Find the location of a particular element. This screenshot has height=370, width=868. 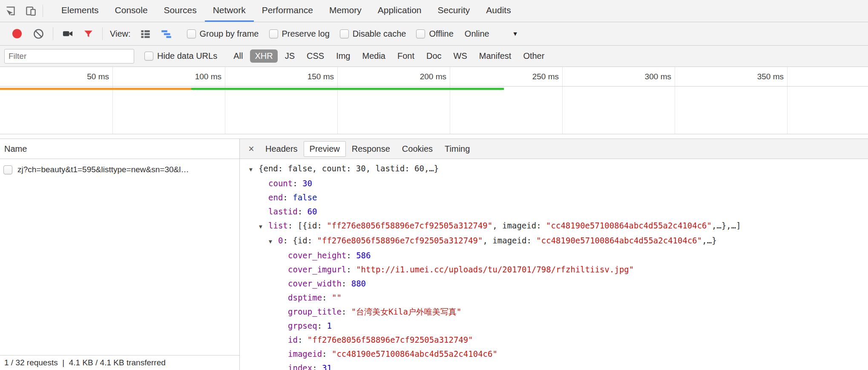

tab-application: Application is located at coordinates (400, 11).